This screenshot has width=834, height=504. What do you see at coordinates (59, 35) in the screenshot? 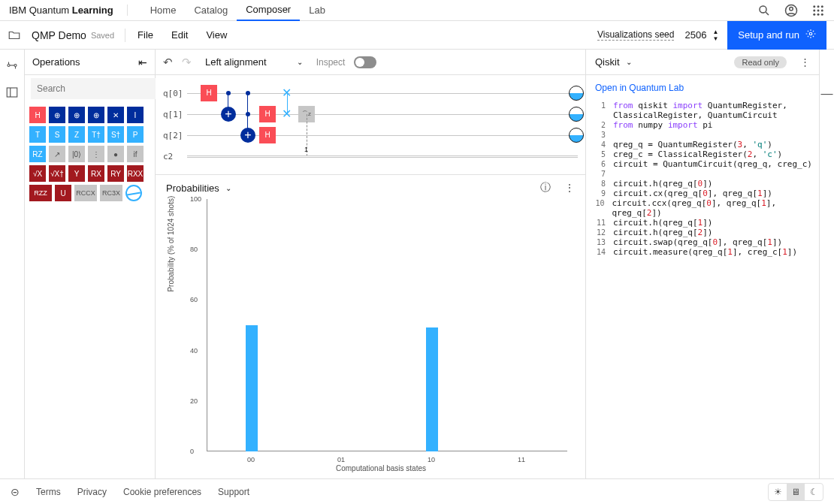
I see `project-title: QMP Demo` at bounding box center [59, 35].